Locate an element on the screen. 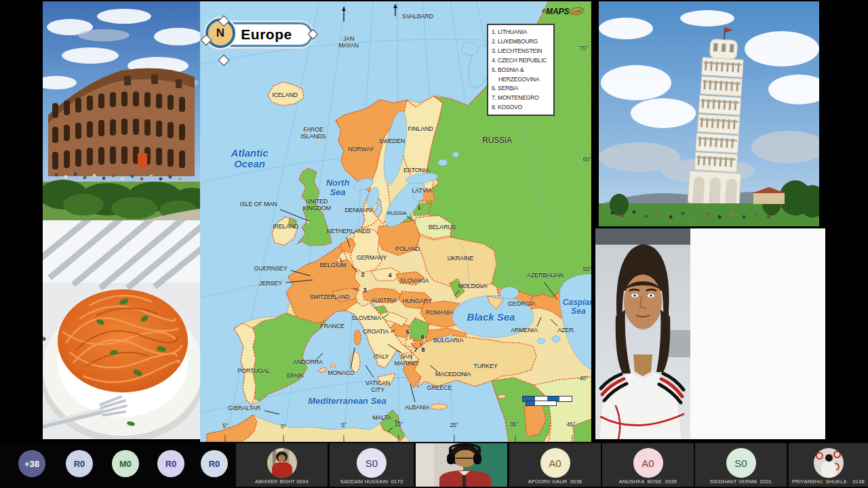 This screenshot has height=488, width=868. headphone-earcup-icon is located at coordinates (477, 458).